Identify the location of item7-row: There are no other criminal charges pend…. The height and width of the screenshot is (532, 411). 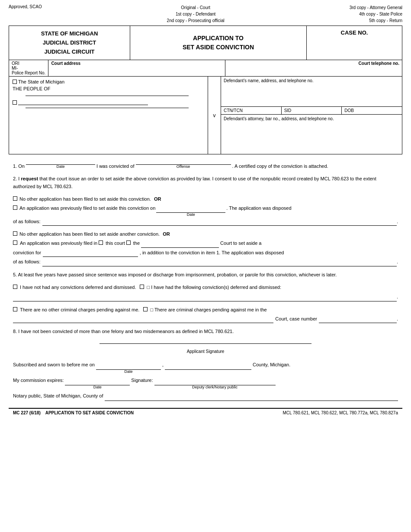
(206, 310).